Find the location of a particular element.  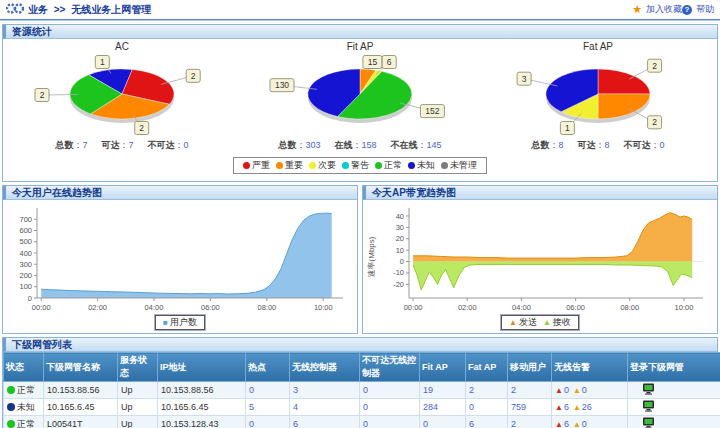

severity-legend: 严重重要次要警告正常未知未管理 is located at coordinates (360, 166).